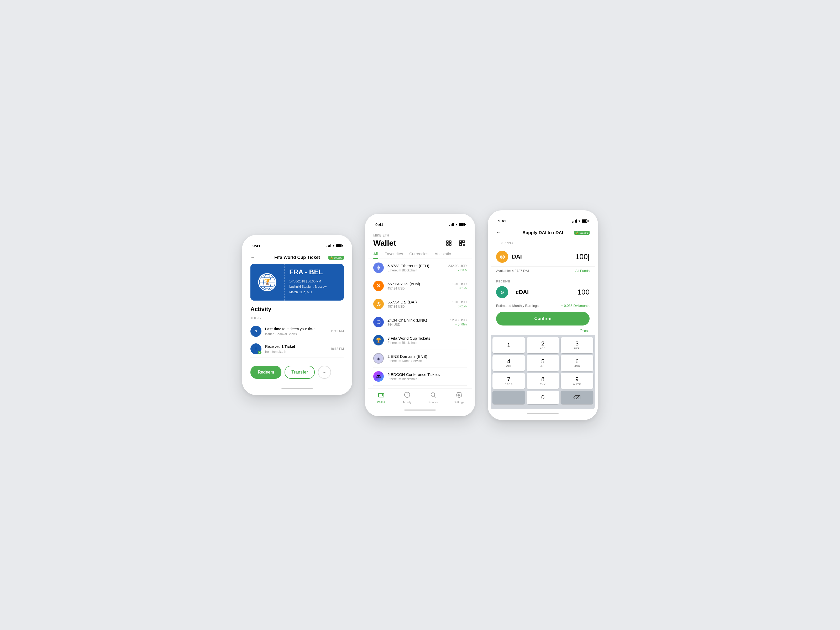 This screenshot has width=840, height=630. Describe the element at coordinates (575, 306) in the screenshot. I see `est-value: + 0.035 DAI/month` at that location.